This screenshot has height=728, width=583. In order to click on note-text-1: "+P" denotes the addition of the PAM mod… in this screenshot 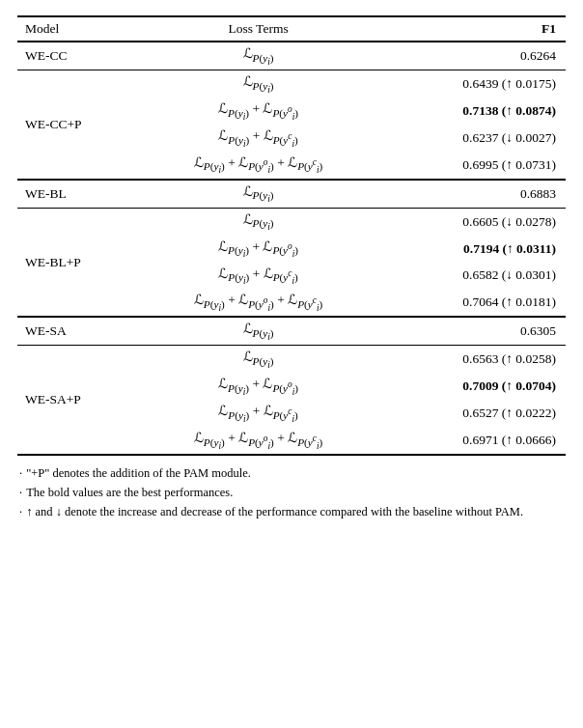, I will do `click(139, 473)`.